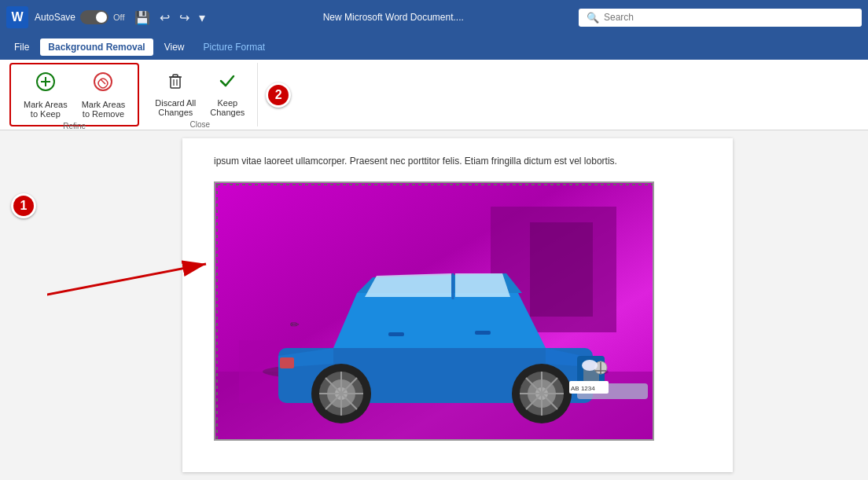 The height and width of the screenshot is (480, 868). What do you see at coordinates (200, 126) in the screenshot?
I see `close-group-label: Close` at bounding box center [200, 126].